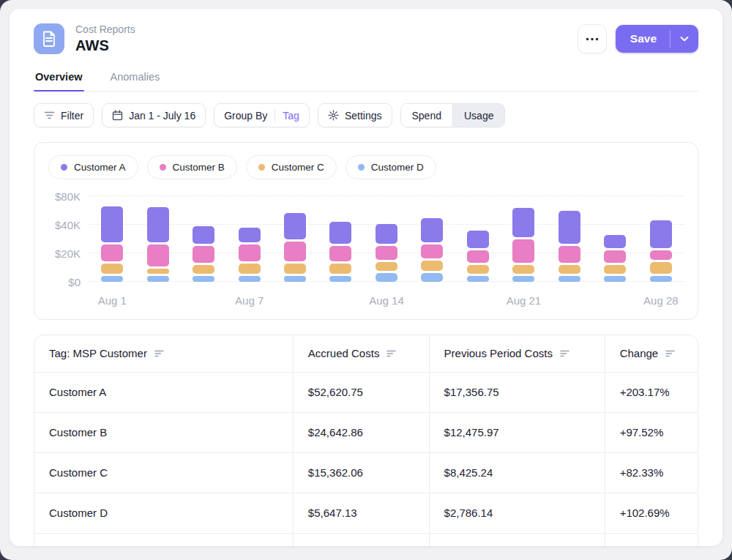 Image resolution: width=732 pixels, height=560 pixels. What do you see at coordinates (366, 78) in the screenshot?
I see `tab-bar: OverviewAnomalies` at bounding box center [366, 78].